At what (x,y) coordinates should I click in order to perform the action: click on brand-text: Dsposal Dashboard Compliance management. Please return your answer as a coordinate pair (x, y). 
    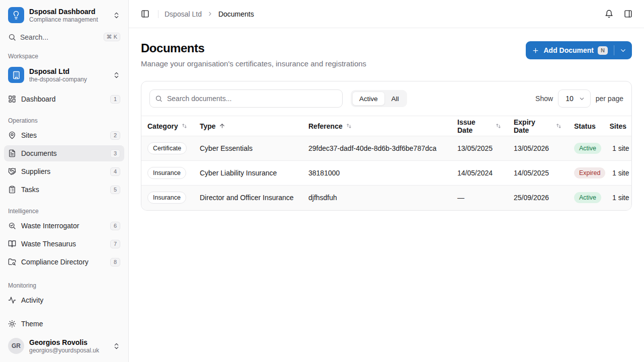
    Looking at the image, I should click on (68, 15).